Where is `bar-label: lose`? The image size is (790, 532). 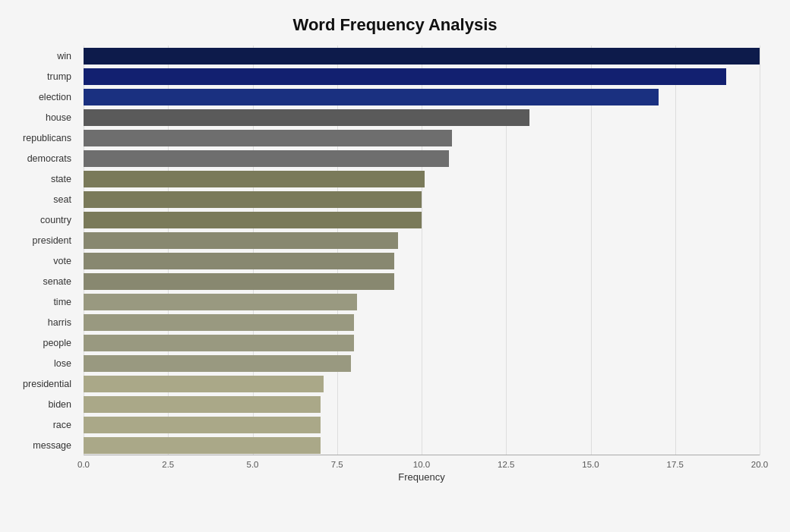
bar-label: lose is located at coordinates (39, 364).